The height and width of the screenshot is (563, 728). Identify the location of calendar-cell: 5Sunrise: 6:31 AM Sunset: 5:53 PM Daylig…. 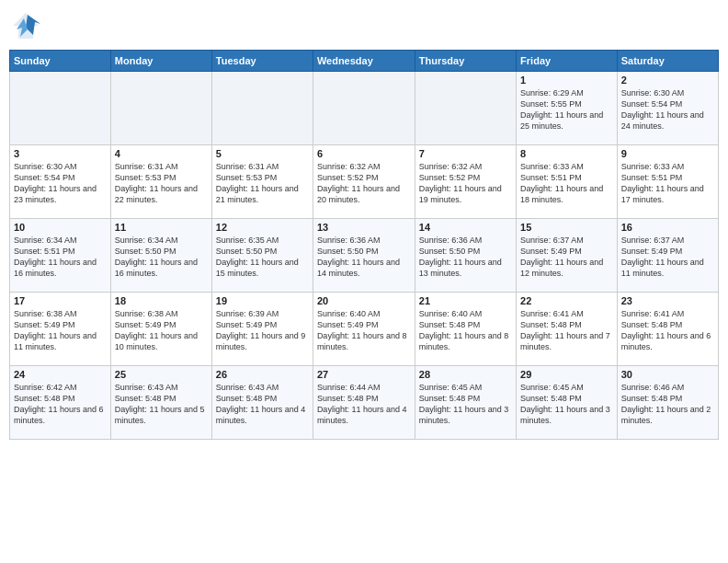
(262, 182).